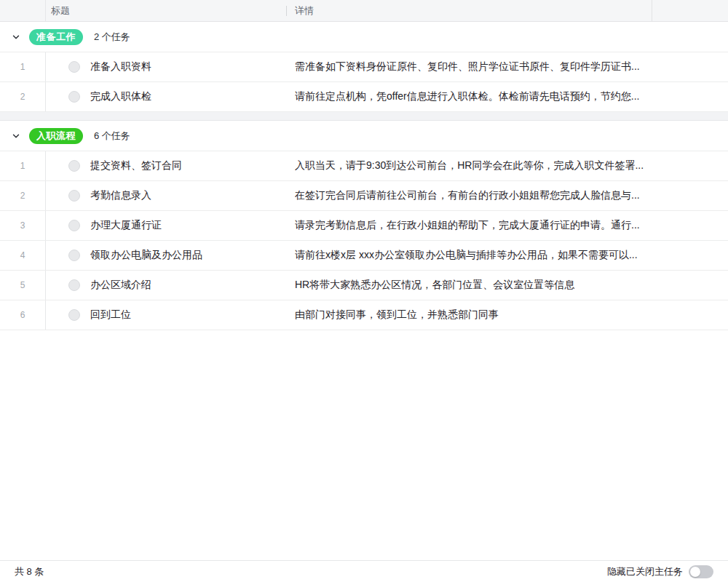 The height and width of the screenshot is (582, 728). Describe the element at coordinates (507, 315) in the screenshot. I see `task-detail-cell: 由部门对接同事，领到工位，并熟悉部门同事` at that location.